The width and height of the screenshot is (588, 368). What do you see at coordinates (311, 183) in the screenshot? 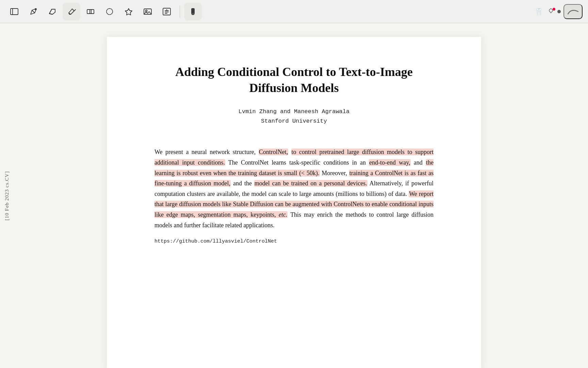
I see `highlight-personal-device: model can be trained on a personal devic…` at bounding box center [311, 183].